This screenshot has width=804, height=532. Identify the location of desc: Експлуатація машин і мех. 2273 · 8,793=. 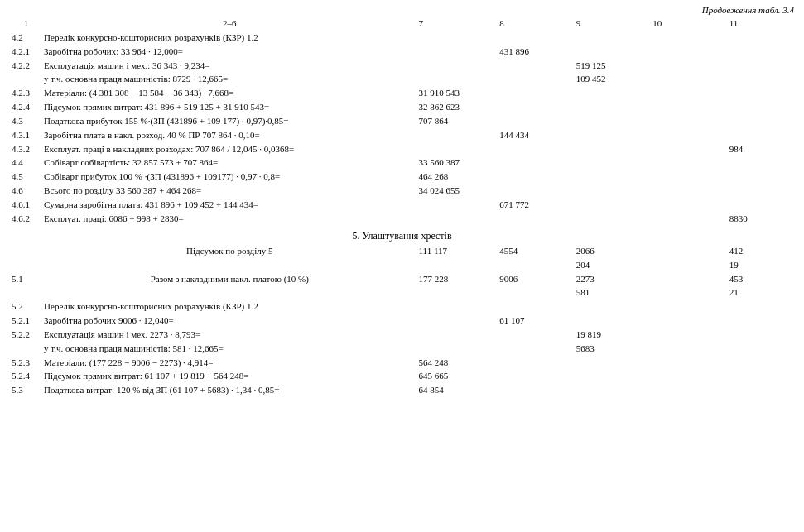
(229, 334).